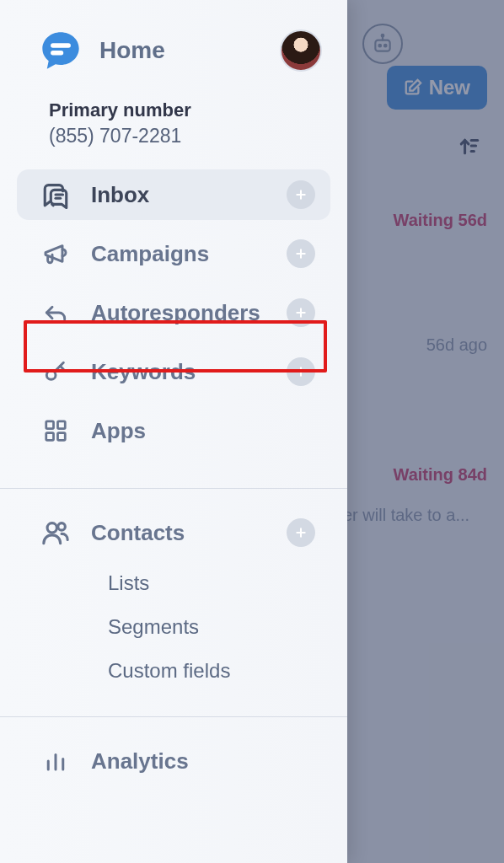 Image resolution: width=504 pixels, height=863 pixels. Describe the element at coordinates (174, 126) in the screenshot. I see `primary-number-section: Primary number (855) 707-2281` at that location.